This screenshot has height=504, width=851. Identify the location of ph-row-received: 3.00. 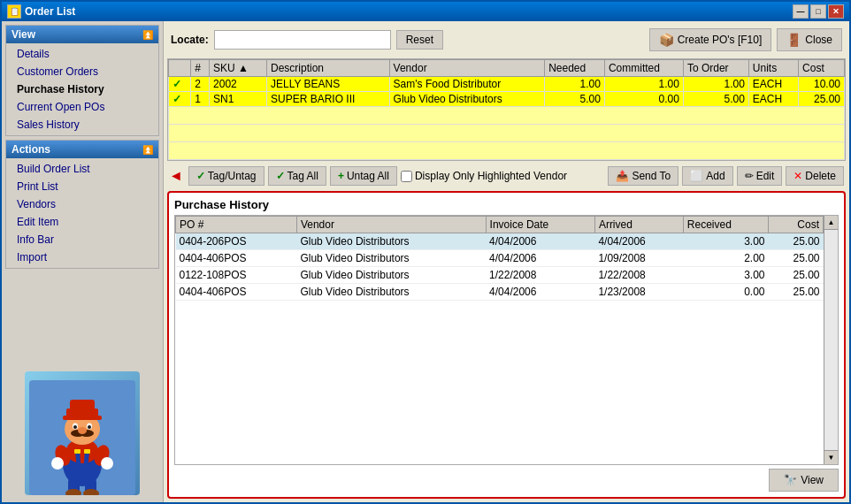
(725, 242).